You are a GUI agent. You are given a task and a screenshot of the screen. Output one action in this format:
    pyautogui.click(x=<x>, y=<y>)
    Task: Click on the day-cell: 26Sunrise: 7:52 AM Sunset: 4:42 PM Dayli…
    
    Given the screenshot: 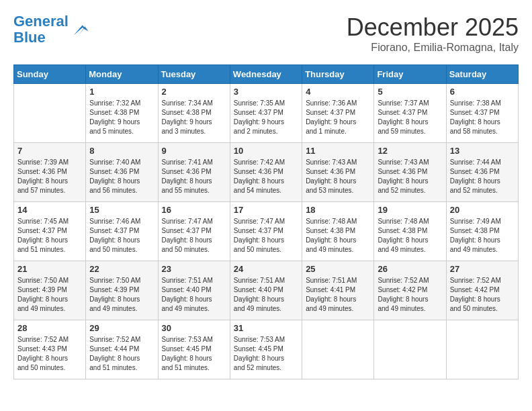 What is the action you would take?
    pyautogui.click(x=410, y=291)
    